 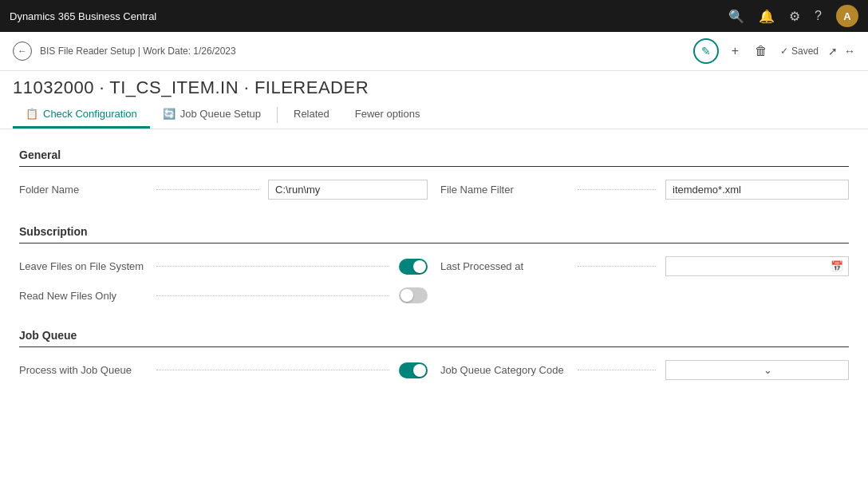 I want to click on fewer-options-label: Fewer options, so click(x=388, y=113).